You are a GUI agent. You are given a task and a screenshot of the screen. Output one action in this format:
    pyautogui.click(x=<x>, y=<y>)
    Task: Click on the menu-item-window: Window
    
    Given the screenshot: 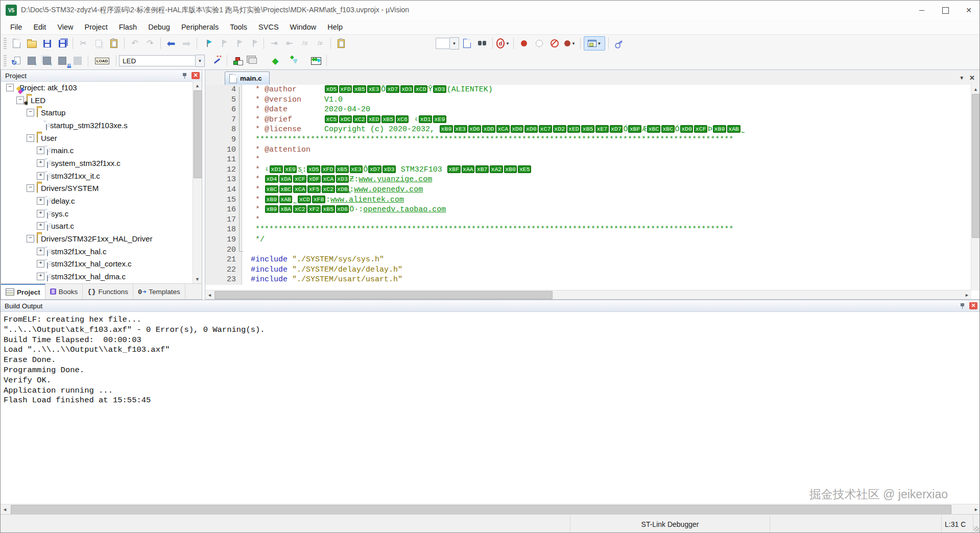 What is the action you would take?
    pyautogui.click(x=303, y=27)
    